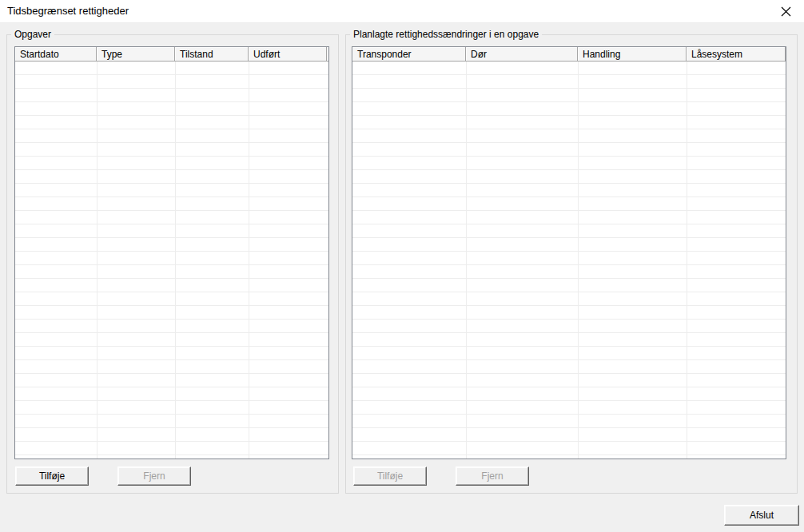  I want to click on column-header-type: Type, so click(136, 54).